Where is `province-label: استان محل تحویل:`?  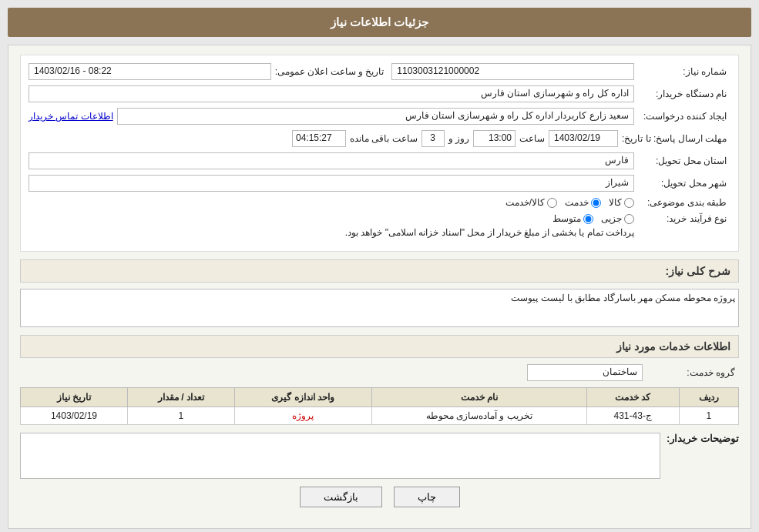
province-label: استان محل تحویل: is located at coordinates (684, 161).